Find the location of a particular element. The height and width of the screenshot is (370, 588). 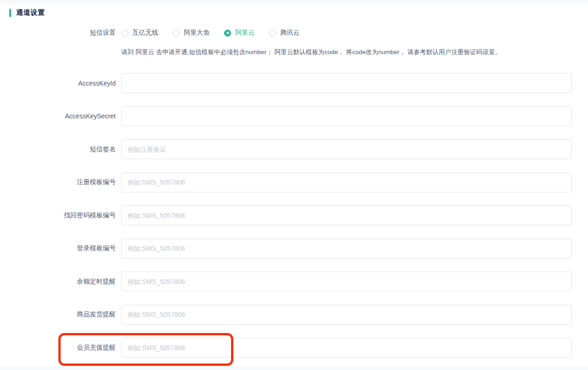

radio-option-0: 互亿无线 is located at coordinates (140, 33).